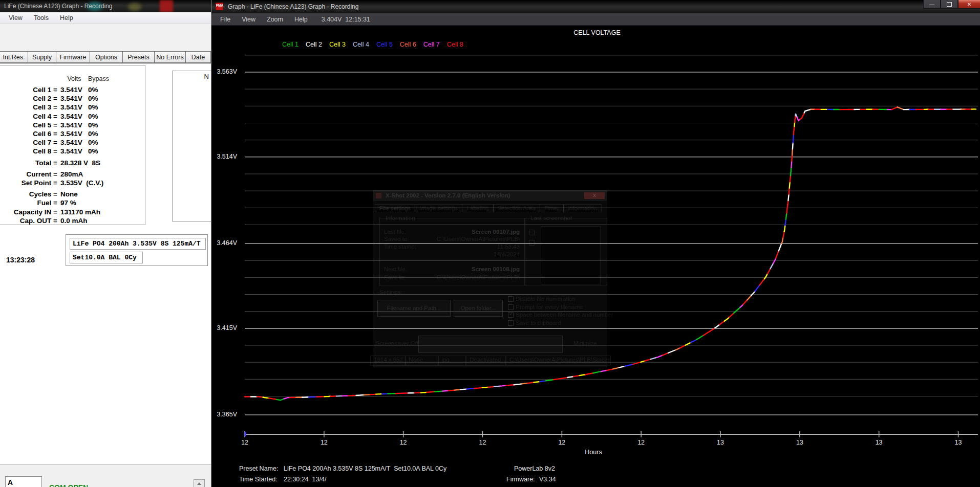  Describe the element at coordinates (385, 45) in the screenshot. I see `legend-cell5: Cell 5` at that location.